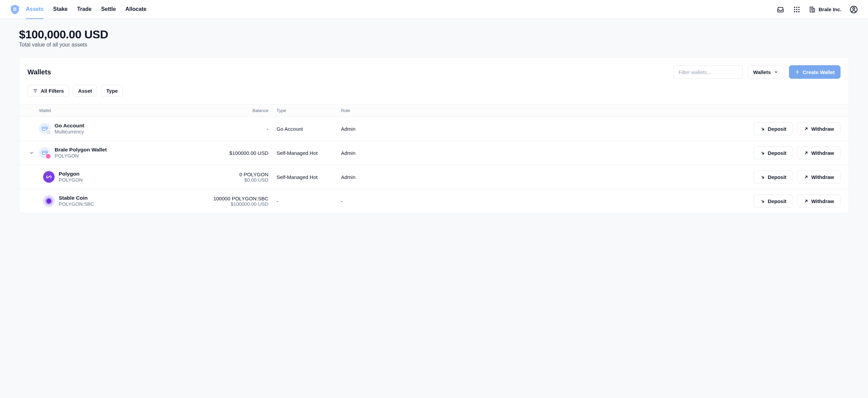 This screenshot has width=868, height=398. I want to click on wallet-row: Stable CoinPOLYGON:SBC100000 POLYGON:SBC…, so click(434, 201).